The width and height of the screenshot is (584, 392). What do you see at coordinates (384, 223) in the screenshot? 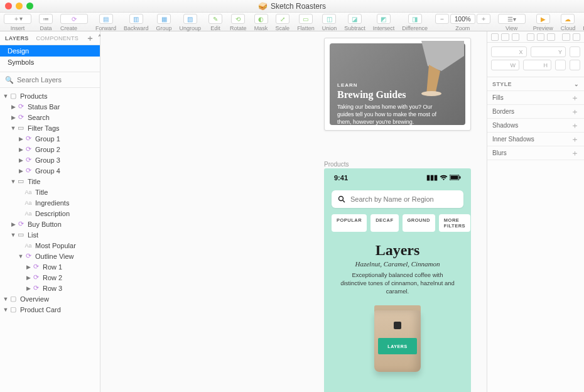
I see `tag-decaf: DECAF` at bounding box center [384, 223].